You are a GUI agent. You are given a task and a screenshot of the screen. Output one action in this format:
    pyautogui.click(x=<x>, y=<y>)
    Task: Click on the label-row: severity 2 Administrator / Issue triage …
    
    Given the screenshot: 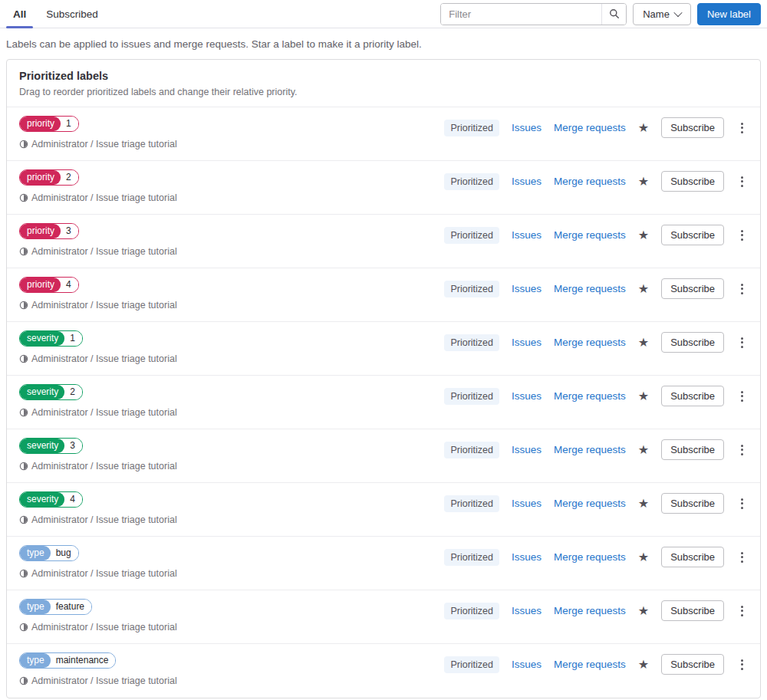 What is the action you would take?
    pyautogui.click(x=384, y=403)
    